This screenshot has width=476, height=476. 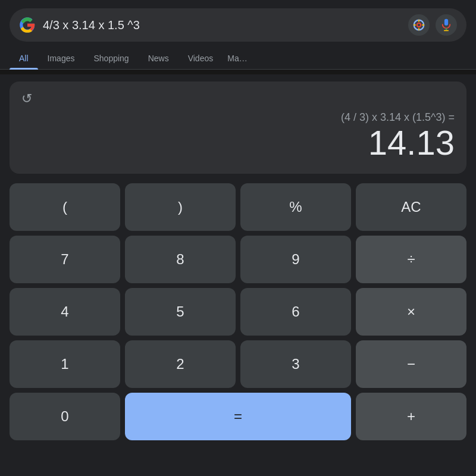 I want to click on tab-videos: Videos, so click(x=201, y=58).